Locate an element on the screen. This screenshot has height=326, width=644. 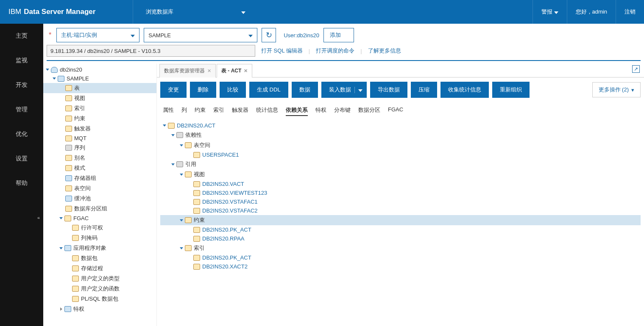
tree-folder-schemas: 模式 is located at coordinates (100, 168).